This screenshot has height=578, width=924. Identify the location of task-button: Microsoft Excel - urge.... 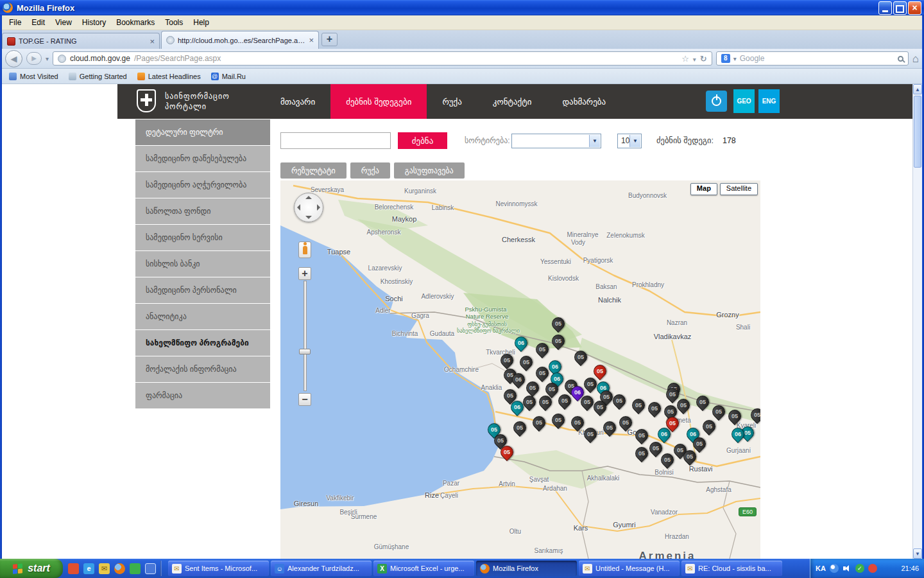
(424, 568).